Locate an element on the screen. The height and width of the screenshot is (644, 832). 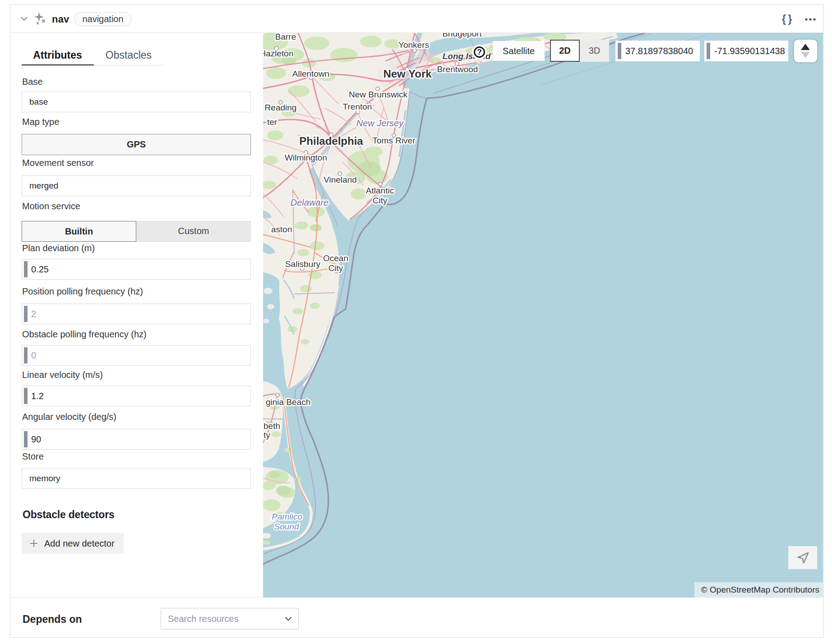
svg-text: Barre is located at coordinates (286, 37).